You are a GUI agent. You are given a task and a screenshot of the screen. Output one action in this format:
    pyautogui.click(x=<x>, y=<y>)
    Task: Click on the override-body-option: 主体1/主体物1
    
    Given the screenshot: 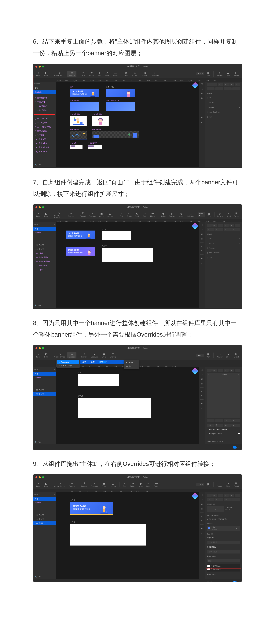 What is the action you would take?
    pyautogui.click(x=224, y=566)
    